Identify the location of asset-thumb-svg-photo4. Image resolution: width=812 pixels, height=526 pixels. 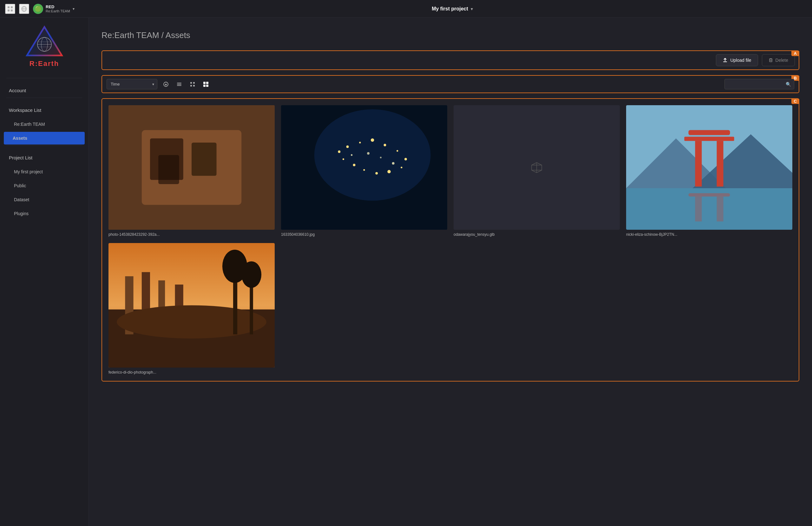
(192, 305).